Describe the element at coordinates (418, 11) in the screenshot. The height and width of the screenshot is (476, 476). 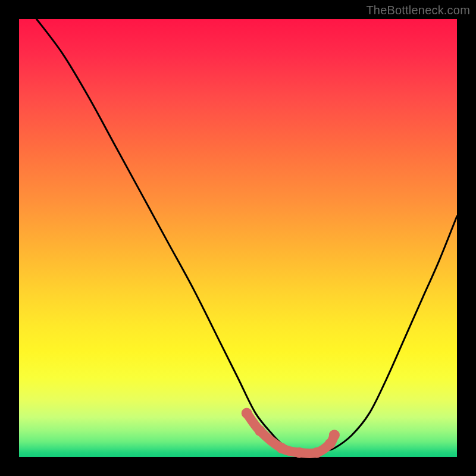
I see `watermark-text: TheBottleneck.com` at that location.